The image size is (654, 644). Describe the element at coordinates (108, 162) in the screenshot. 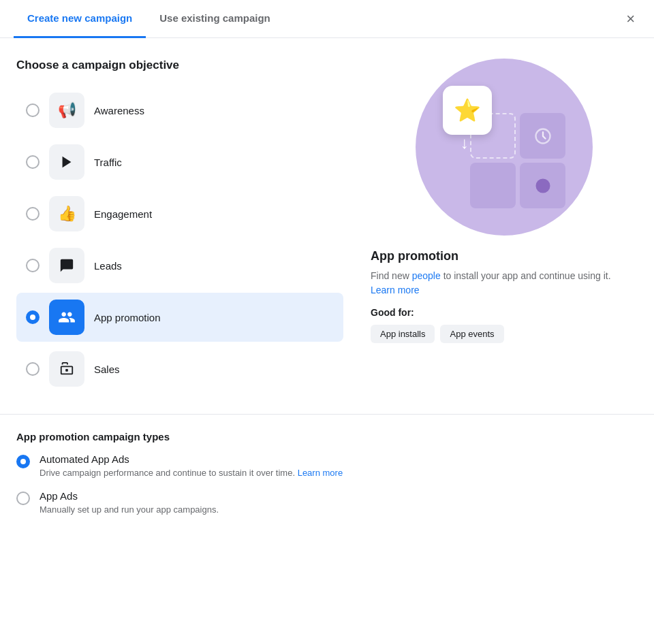

I see `traffic-label: Traffic` at that location.